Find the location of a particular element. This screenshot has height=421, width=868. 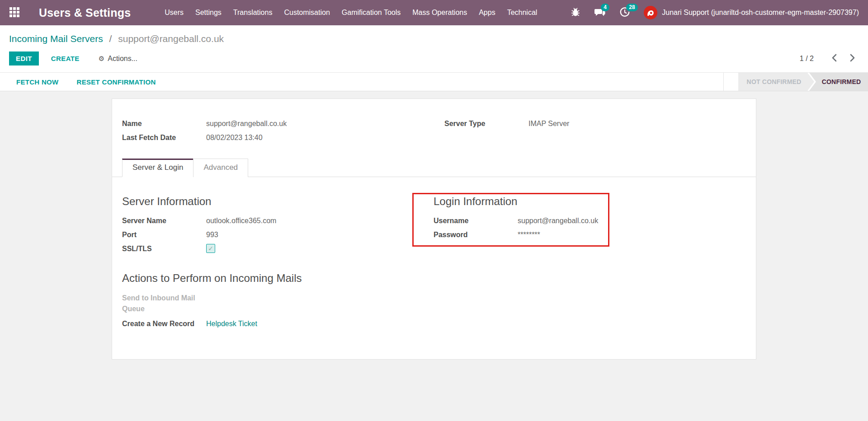

helpdesk-ticket-link: Helpdesk Ticket is located at coordinates (231, 324).